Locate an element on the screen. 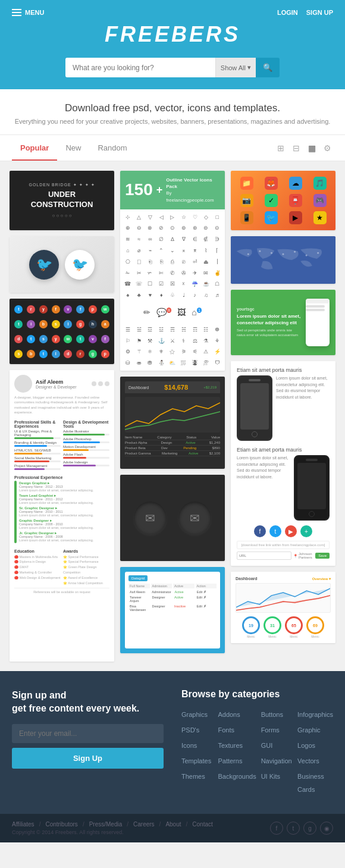 The height and width of the screenshot is (868, 345). circle-label-4: Metric is located at coordinates (315, 637).